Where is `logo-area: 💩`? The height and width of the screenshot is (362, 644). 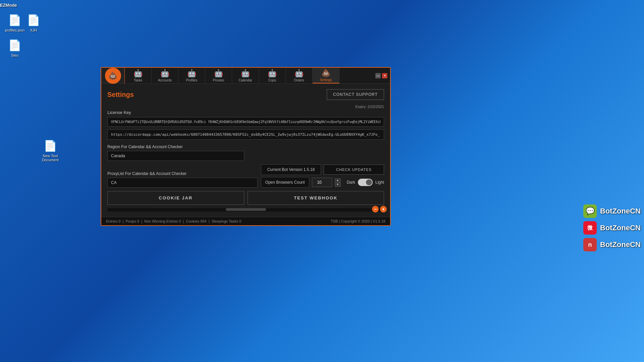 logo-area: 💩 is located at coordinates (113, 76).